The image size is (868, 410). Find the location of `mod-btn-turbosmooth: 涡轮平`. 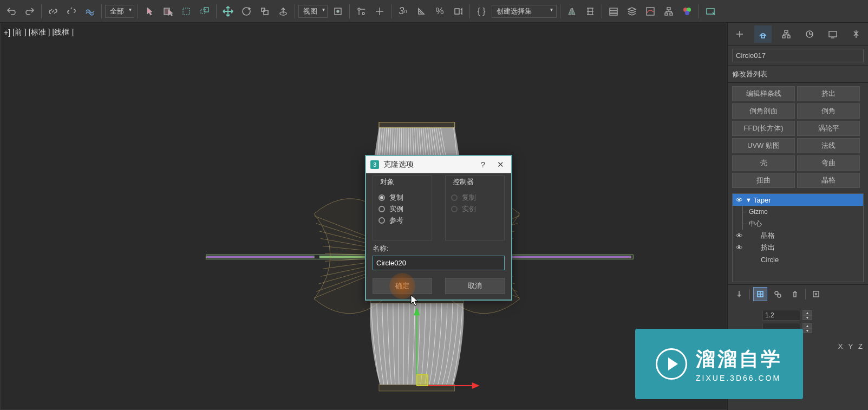

mod-btn-turbosmooth: 涡轮平 is located at coordinates (828, 128).